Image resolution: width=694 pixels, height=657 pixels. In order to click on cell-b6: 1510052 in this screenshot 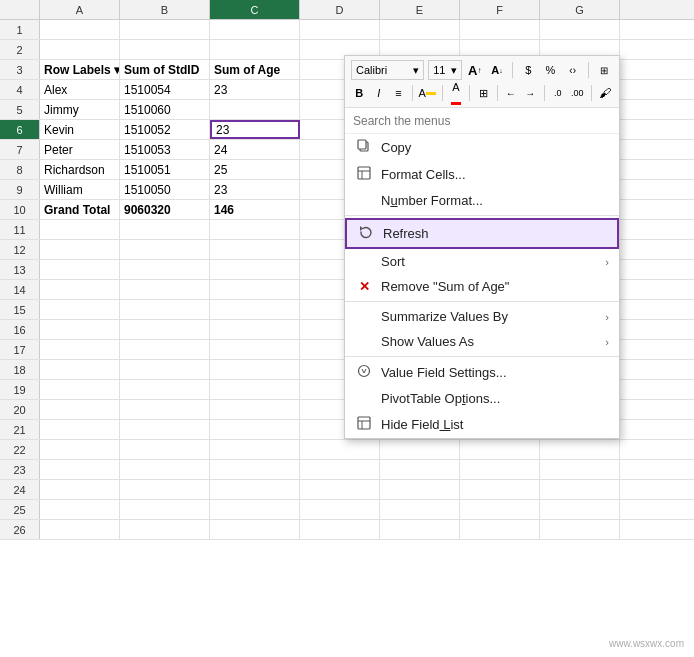, I will do `click(165, 130)`.